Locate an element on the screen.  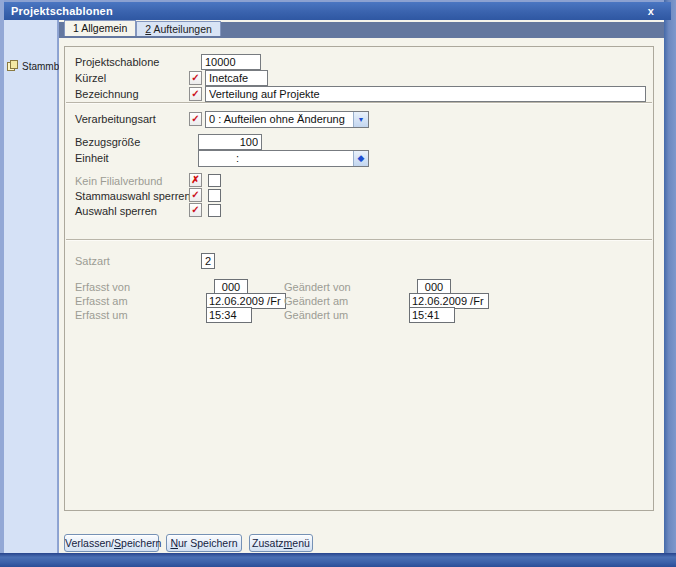
btn-accel: S is located at coordinates (118, 543).